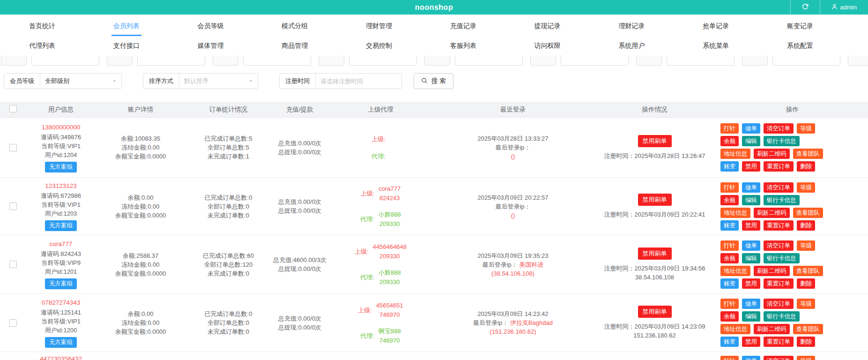 This screenshot has width=868, height=360. Describe the element at coordinates (211, 46) in the screenshot. I see `nav-row2-item-2: 媒体管理` at that location.